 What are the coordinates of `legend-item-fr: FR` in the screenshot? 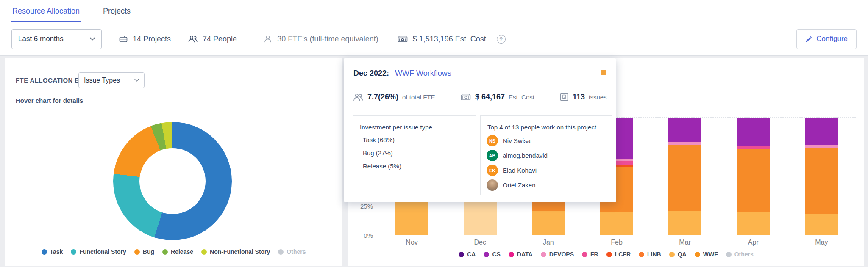 It's located at (590, 254).